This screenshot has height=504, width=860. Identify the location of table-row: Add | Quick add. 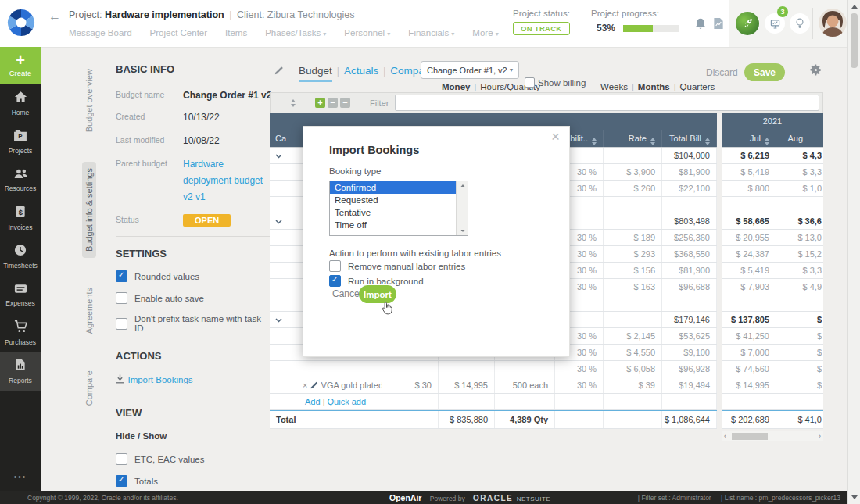
(493, 402).